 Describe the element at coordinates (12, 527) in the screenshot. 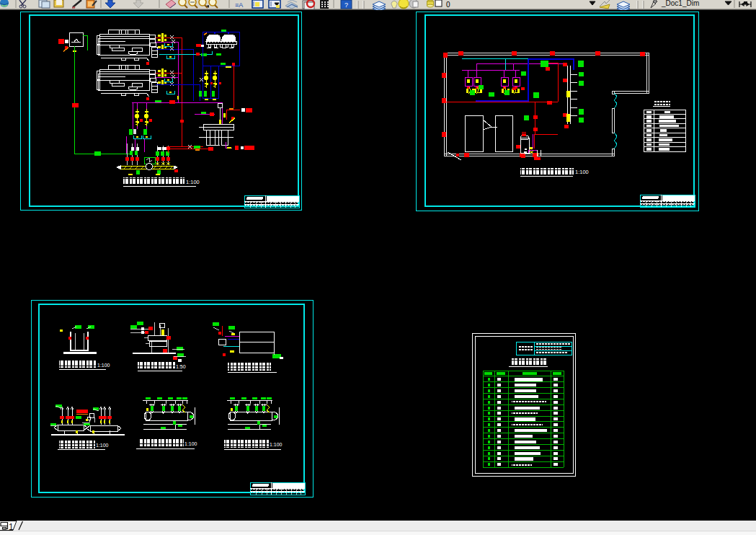

I see `svg-text: 1` at that location.